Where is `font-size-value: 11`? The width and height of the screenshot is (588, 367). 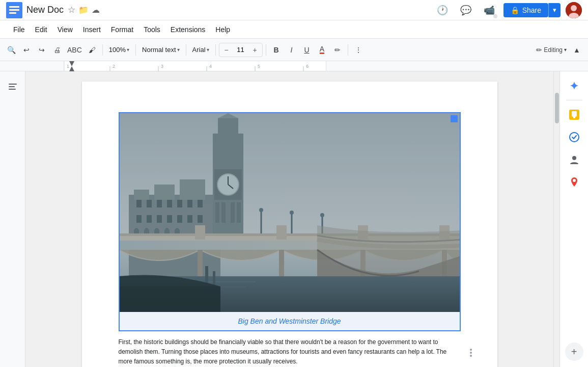
font-size-value: 11 is located at coordinates (241, 50).